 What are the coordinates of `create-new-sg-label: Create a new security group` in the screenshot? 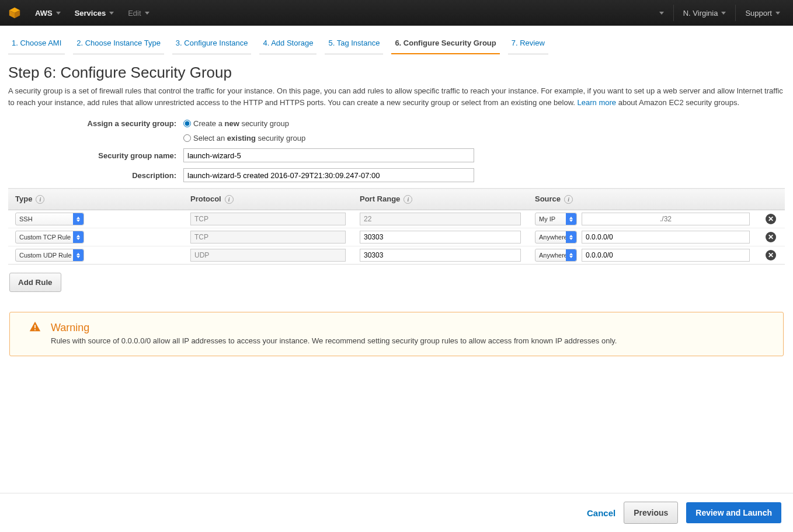 It's located at (241, 124).